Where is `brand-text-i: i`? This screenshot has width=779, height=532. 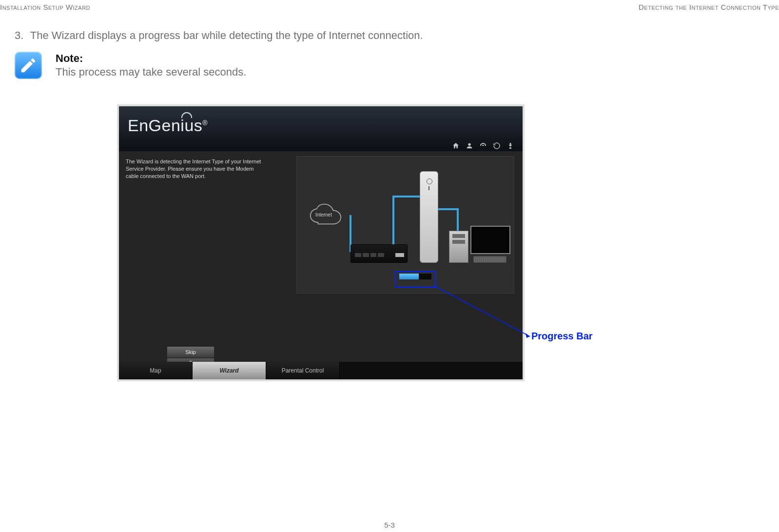 brand-text-i: i is located at coordinates (182, 126).